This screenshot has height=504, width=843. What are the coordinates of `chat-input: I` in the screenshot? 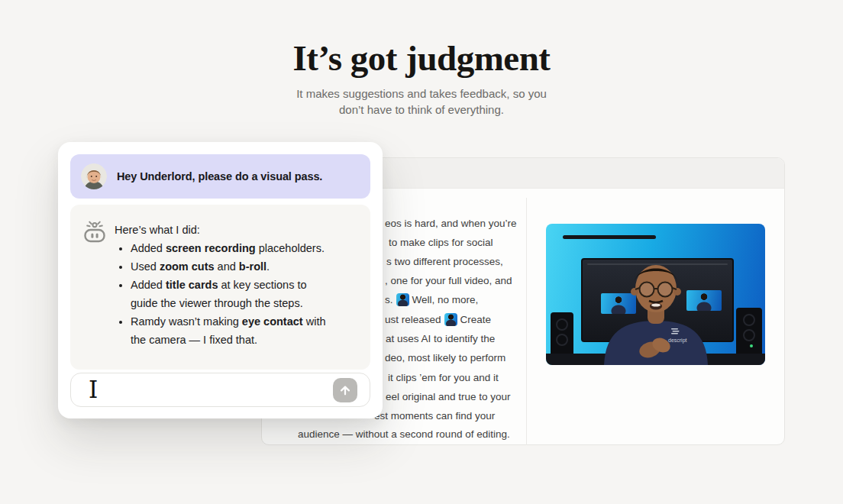 It's located at (220, 389).